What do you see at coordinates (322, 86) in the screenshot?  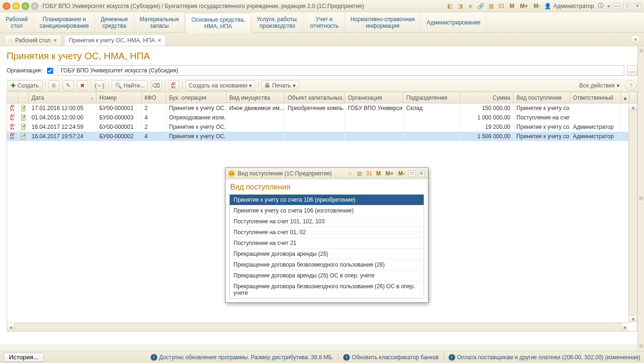 I see `toolbar: ✚Создать ⎘ ✎ ✖ (↔) 🔍Найти... ⌫ ДтКт Созд…` at bounding box center [322, 86].